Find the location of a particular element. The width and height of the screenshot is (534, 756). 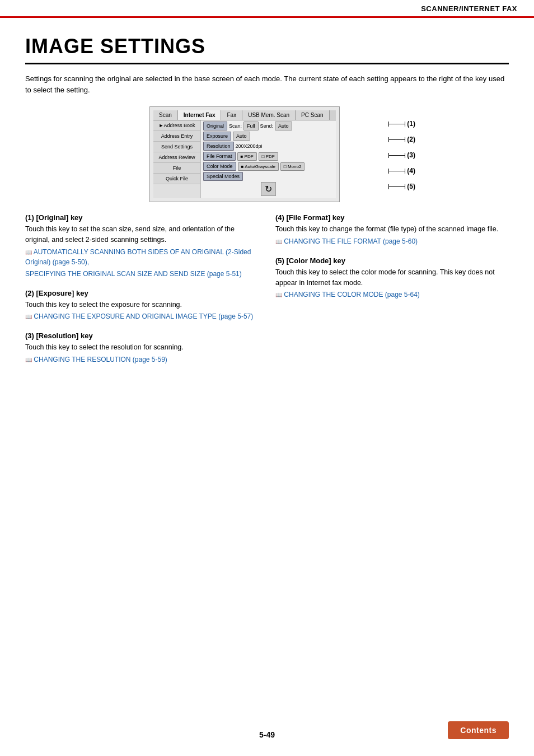

screen-tabs: Scan Internet Fax Fax USB Mem. Scan PC S… is located at coordinates (245, 115).